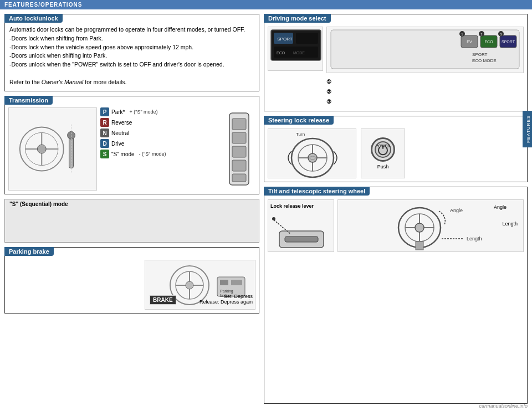  What do you see at coordinates (425, 50) in the screenshot?
I see `driving-mode-buttons-diagram: EV ECO SPORT 1 2 3 SPORT EC` at bounding box center [425, 50].